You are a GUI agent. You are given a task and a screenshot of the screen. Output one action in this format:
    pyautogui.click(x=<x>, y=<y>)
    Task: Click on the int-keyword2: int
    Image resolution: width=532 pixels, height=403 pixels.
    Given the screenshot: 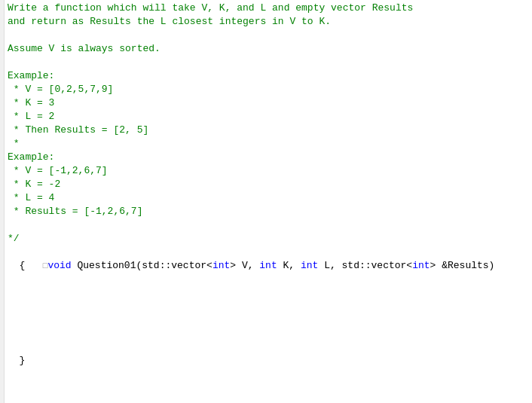 What is the action you would take?
    pyautogui.click(x=268, y=265)
    